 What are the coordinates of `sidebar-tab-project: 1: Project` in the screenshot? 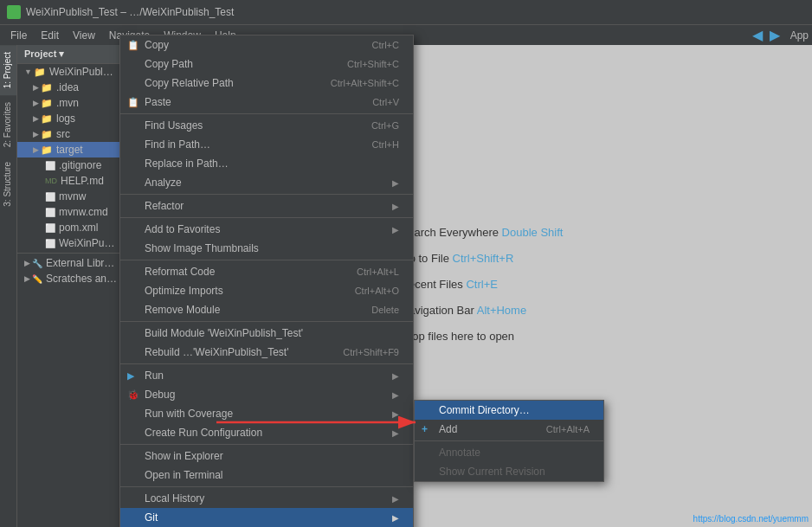 It's located at (9, 70).